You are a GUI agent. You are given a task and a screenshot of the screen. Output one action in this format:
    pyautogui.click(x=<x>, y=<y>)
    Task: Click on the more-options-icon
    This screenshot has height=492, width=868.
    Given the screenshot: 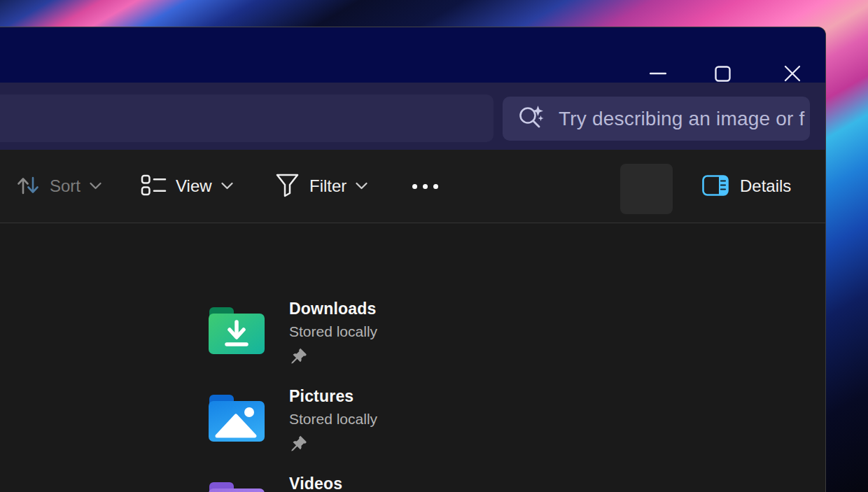 What is the action you would take?
    pyautogui.click(x=426, y=186)
    